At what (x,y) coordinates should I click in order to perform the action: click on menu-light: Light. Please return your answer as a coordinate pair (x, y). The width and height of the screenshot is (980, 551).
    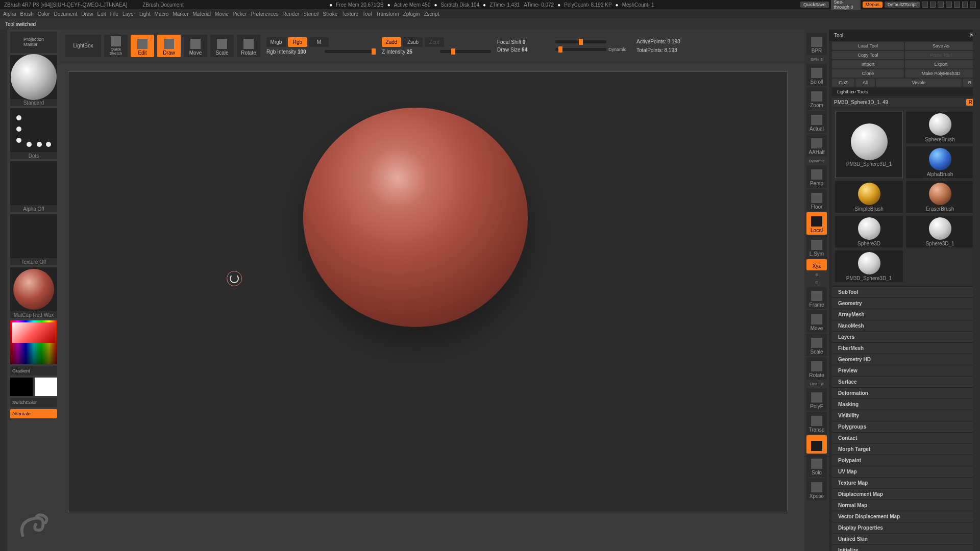
    Looking at the image, I should click on (145, 14).